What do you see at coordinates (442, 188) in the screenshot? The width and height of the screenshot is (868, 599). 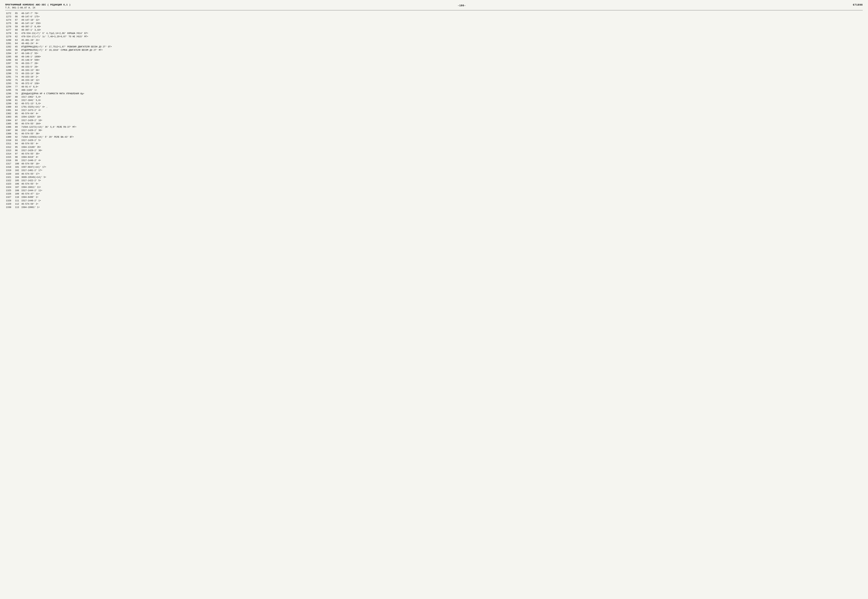 I see `row-content: 1504-16811' 11•` at bounding box center [442, 188].